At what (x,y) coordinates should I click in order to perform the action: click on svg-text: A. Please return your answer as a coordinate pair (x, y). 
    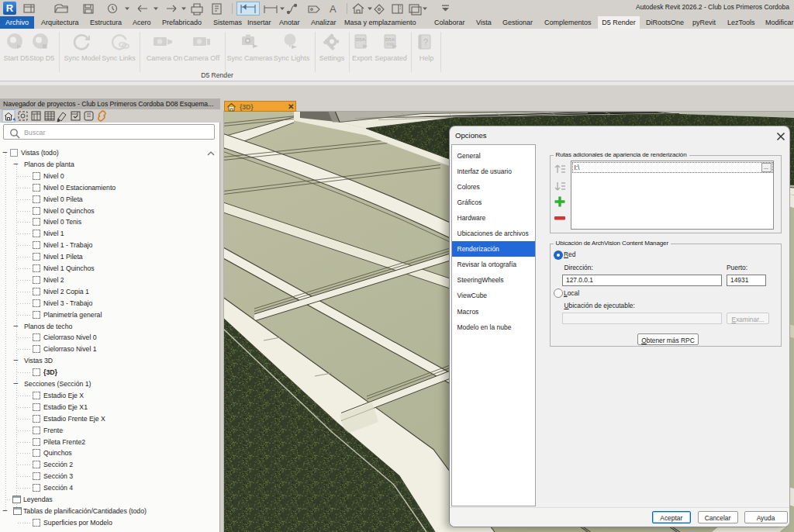
    Looking at the image, I should click on (333, 9).